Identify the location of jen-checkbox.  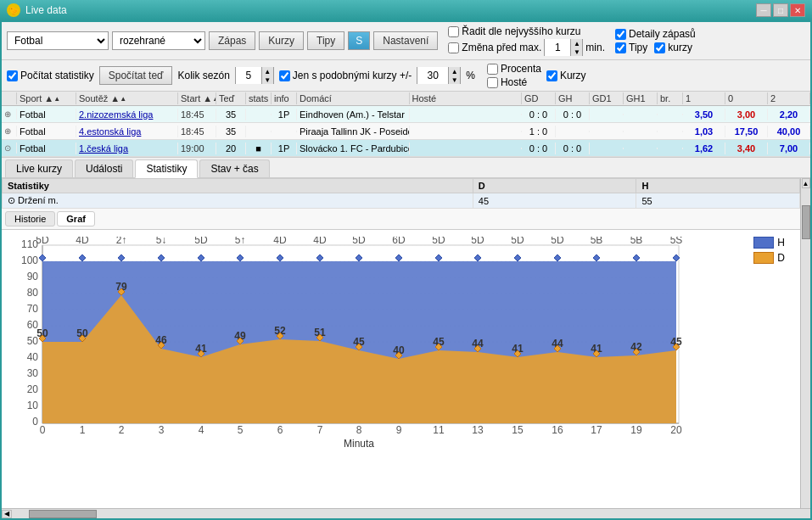
(285, 76).